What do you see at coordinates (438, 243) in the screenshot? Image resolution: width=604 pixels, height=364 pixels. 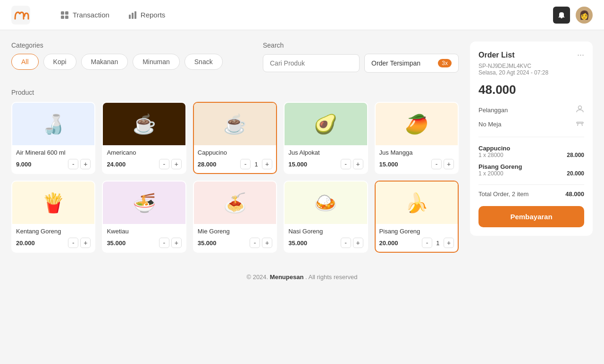 I see `qty-controls-10: - 1 +` at bounding box center [438, 243].